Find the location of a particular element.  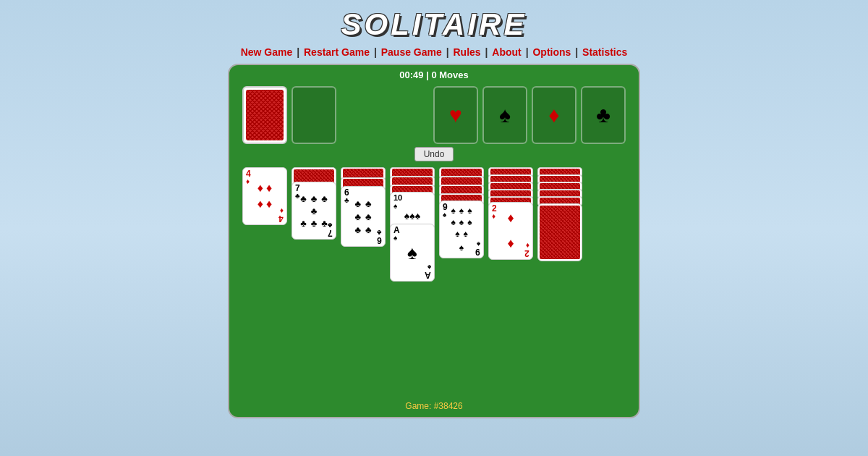

tableau-col-2: 7 ♣ ♣ ♣ ♣ ♣ ♣ ♣ ♣ is located at coordinates (314, 203).